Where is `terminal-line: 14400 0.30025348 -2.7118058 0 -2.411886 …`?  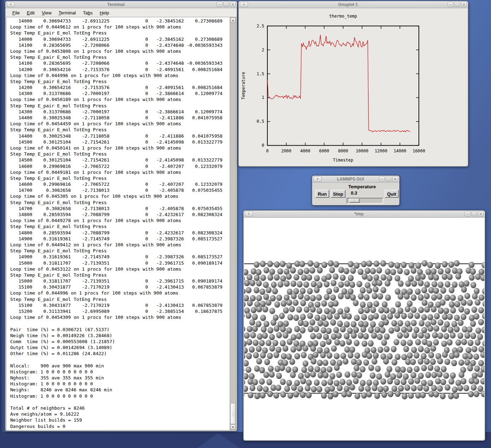 terminal-line: 14400 0.30025348 -2.7118058 0 -2.411886 … is located at coordinates (119, 136).